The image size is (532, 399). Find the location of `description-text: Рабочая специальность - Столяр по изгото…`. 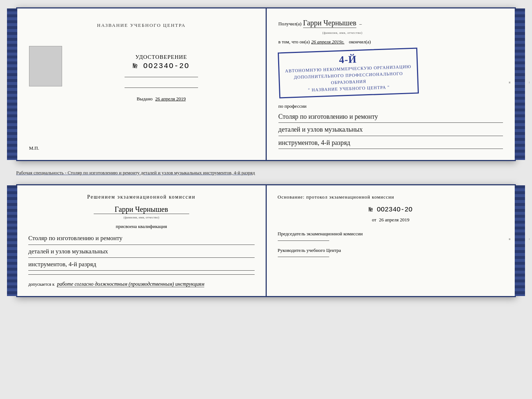

description-text: Рабочая специальность - Столяр по изгото… is located at coordinates (266, 173).